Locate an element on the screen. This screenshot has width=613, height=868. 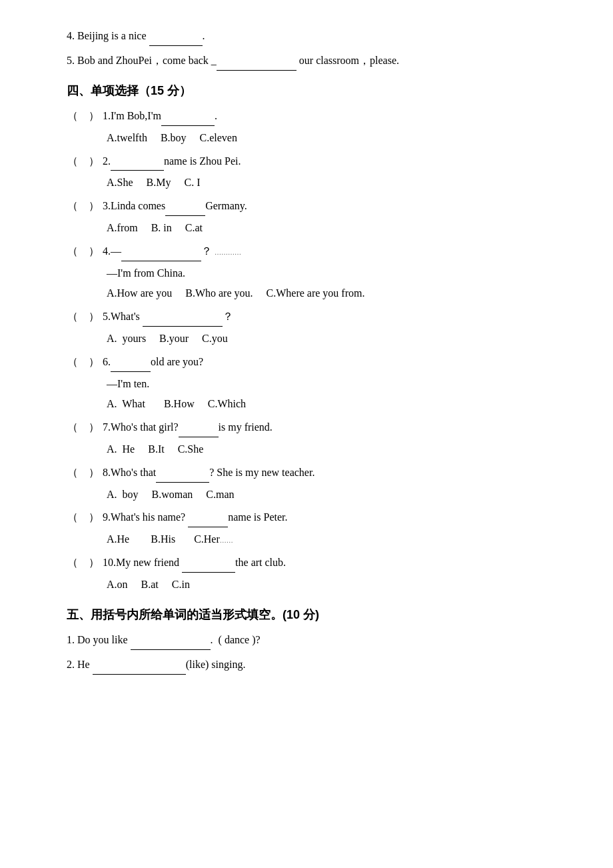
q8-opt-c: C.man is located at coordinates (220, 495).